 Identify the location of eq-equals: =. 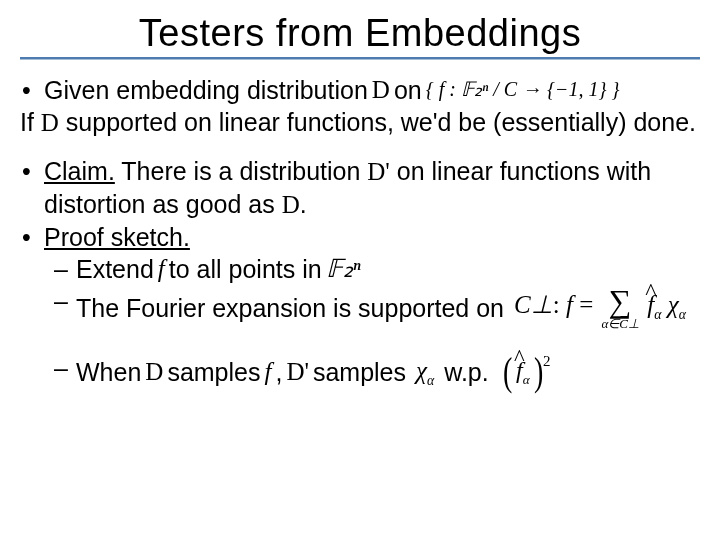
(586, 304).